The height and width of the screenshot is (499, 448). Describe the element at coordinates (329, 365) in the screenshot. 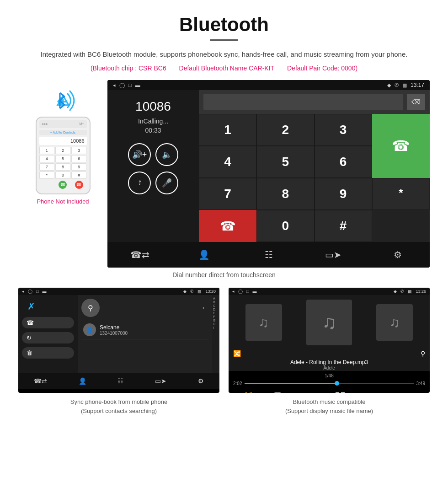

I see `music-info: Adele - Rolling In the Deep.mp3 Adele` at that location.